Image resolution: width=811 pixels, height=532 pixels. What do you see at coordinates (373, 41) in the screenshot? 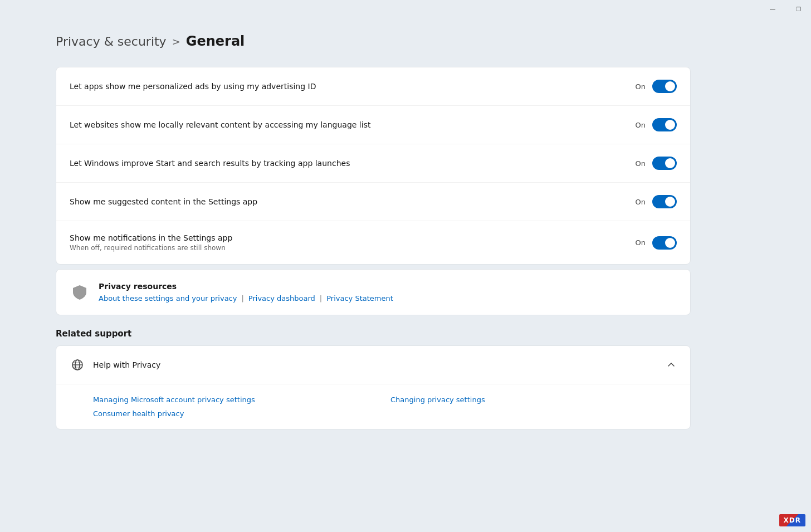
I see `breadcrumb: Privacy & security > General` at bounding box center [373, 41].